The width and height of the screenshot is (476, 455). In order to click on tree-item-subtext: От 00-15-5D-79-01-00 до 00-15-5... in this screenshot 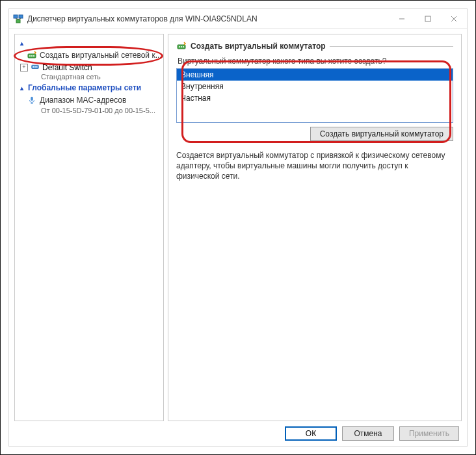, I will do `click(89, 111)`.